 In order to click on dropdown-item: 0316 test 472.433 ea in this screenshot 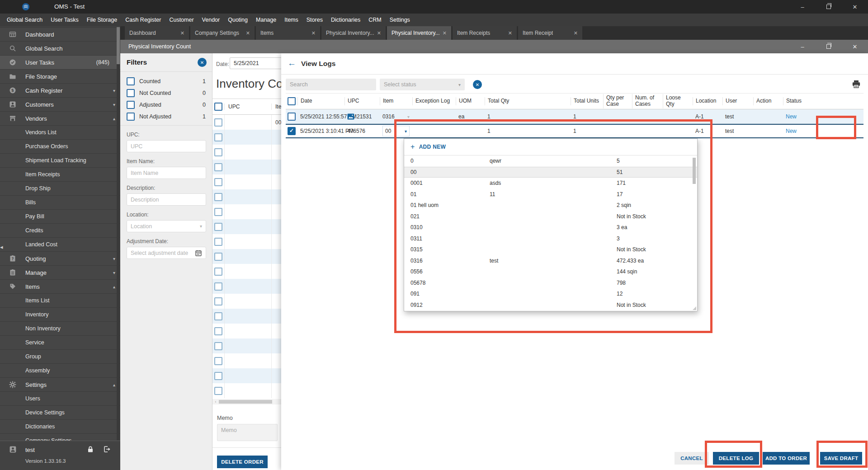, I will do `click(551, 261)`.